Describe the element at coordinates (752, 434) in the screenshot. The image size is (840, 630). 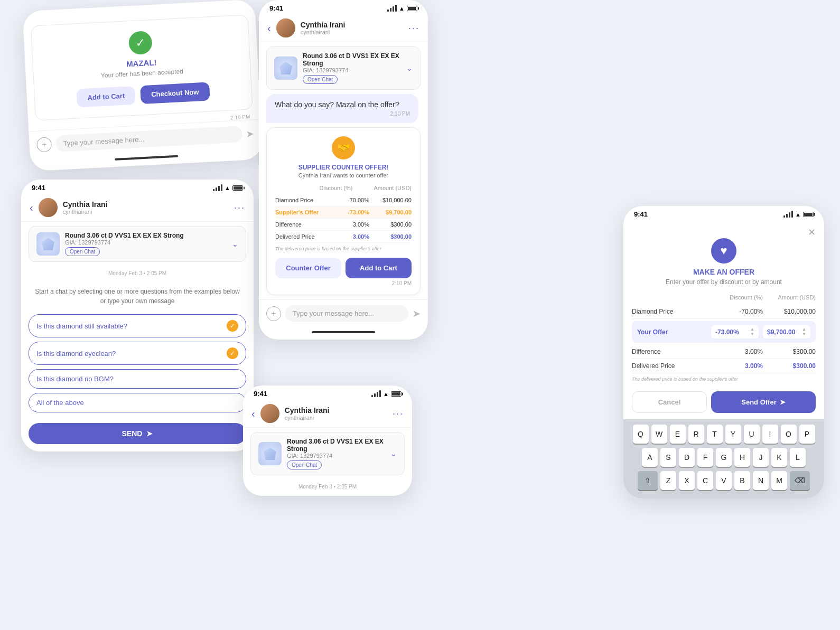
I see `key-u: U` at that location.